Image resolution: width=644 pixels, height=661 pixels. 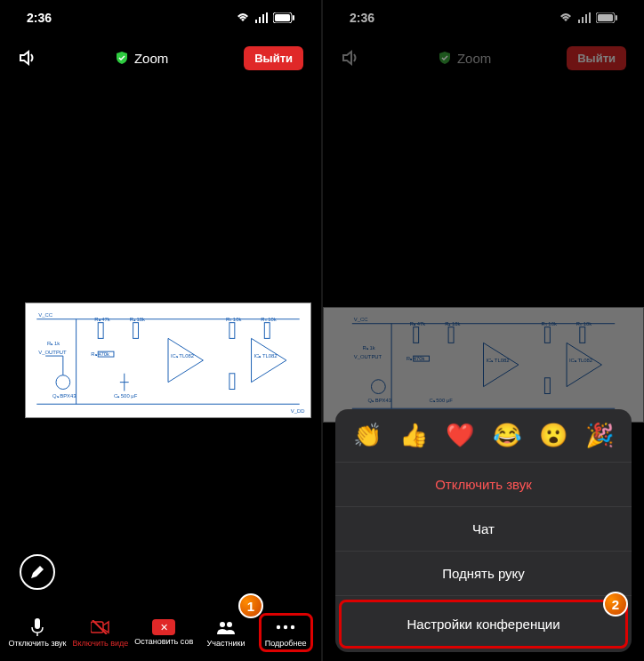 I want to click on bottom-toolbar: Отключить звук Включить виде Остановить …, so click(x=160, y=633).